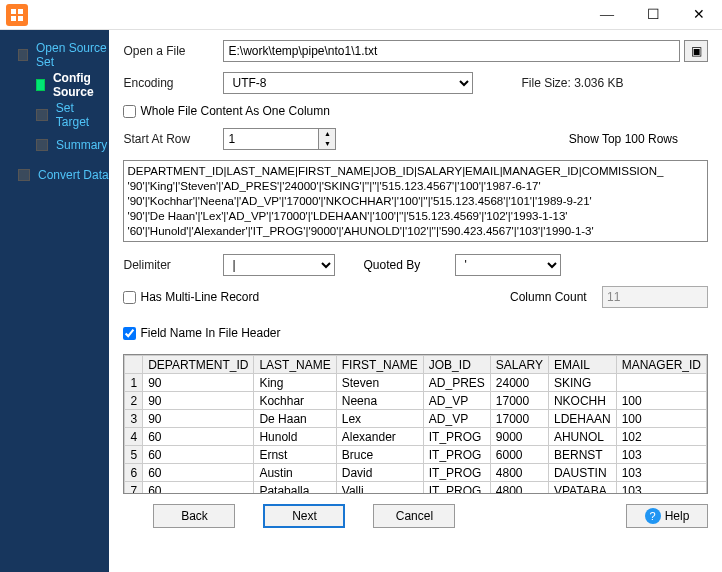  Describe the element at coordinates (416, 488) in the screenshot. I see `table-row: 760PataballaValliIT_PROG4800VPATABA103` at that location.